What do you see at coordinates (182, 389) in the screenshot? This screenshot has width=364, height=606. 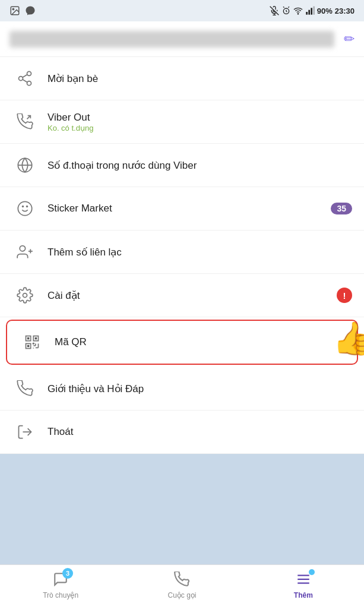 I see `menu-item-help: Giới thiệu và Hỏi Đáp` at bounding box center [182, 389].